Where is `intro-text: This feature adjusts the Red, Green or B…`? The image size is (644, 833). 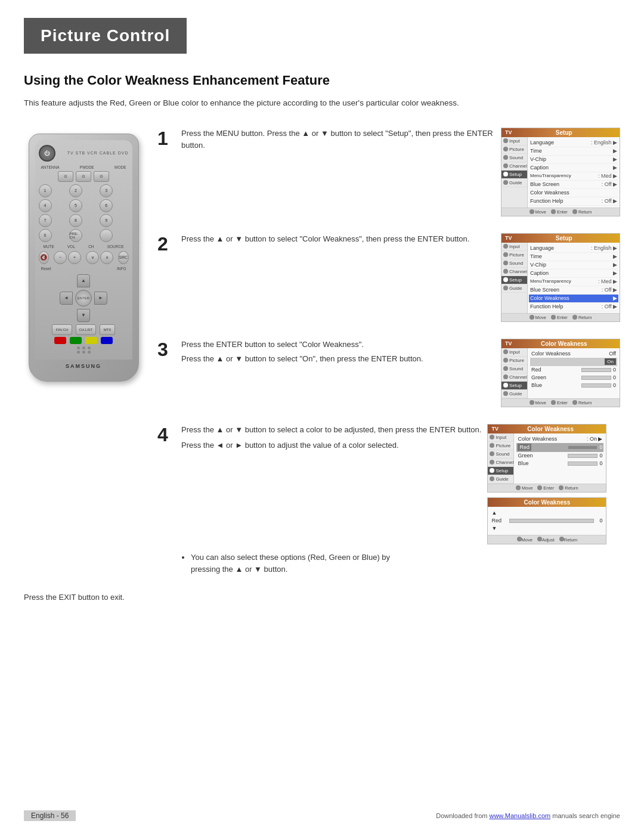 intro-text: This feature adjusts the Red, Green or B… is located at coordinates (322, 103).